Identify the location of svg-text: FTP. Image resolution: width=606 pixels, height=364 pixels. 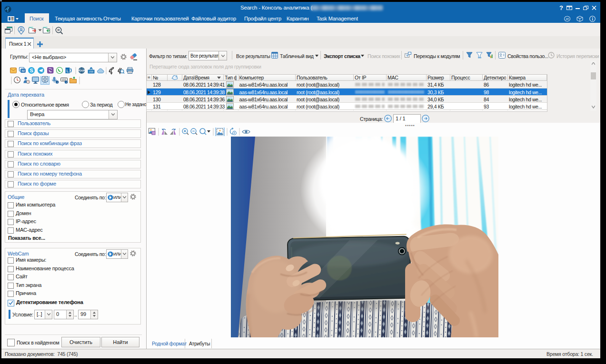
(91, 72).